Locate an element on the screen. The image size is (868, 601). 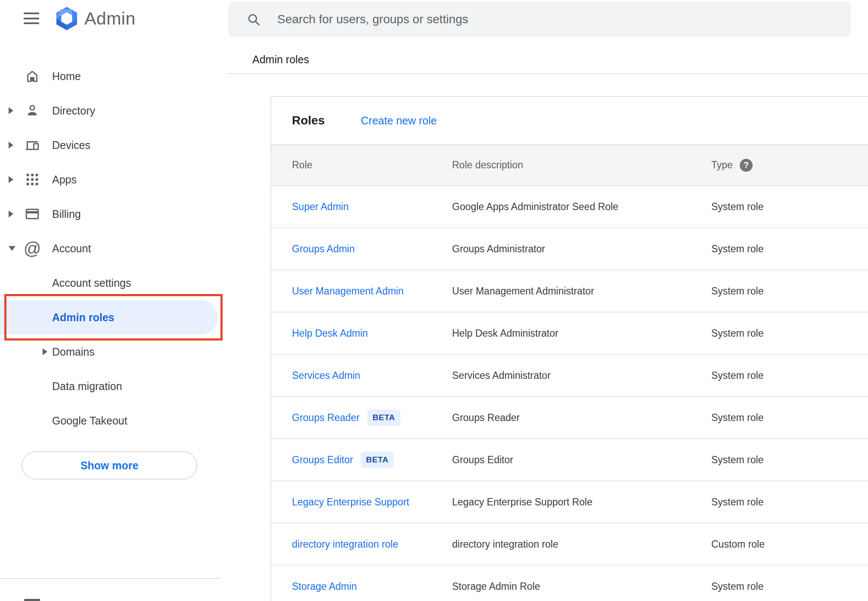
role-link: Help Desk Admin is located at coordinates (330, 333).